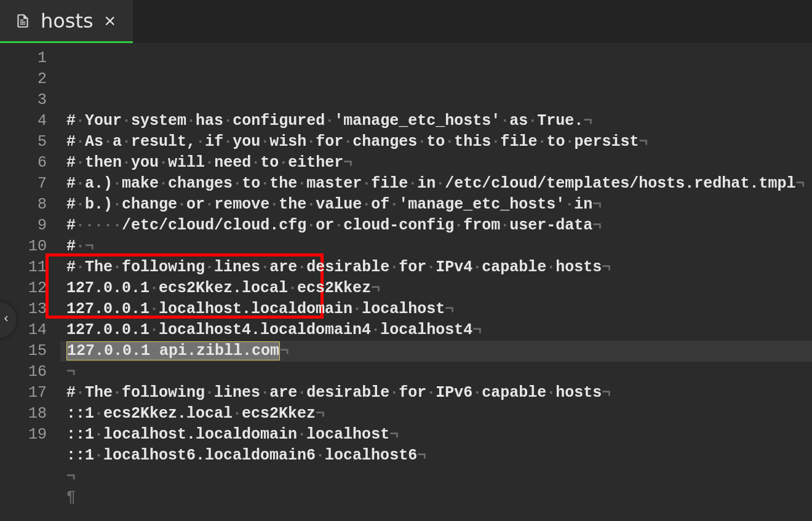 The image size is (812, 521). Describe the element at coordinates (30, 226) in the screenshot. I see `line-number: 9` at that location.